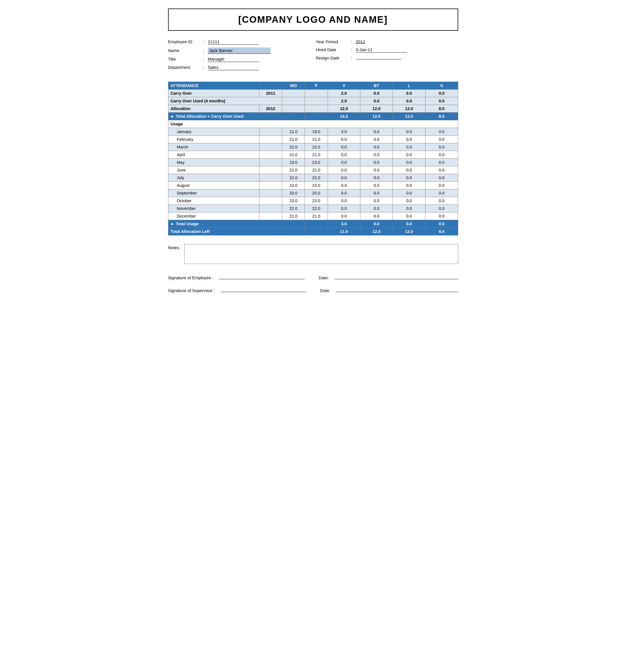  What do you see at coordinates (293, 101) in the screenshot?
I see `carry-over-used-wd` at bounding box center [293, 101].